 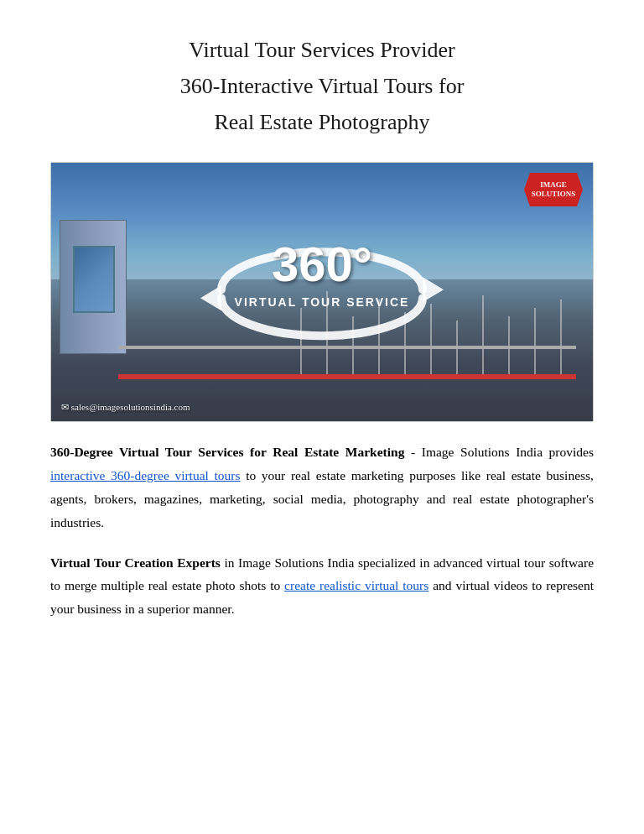 What do you see at coordinates (499, 451) in the screenshot?
I see `para1-dash: - Image Solutions India provides` at bounding box center [499, 451].